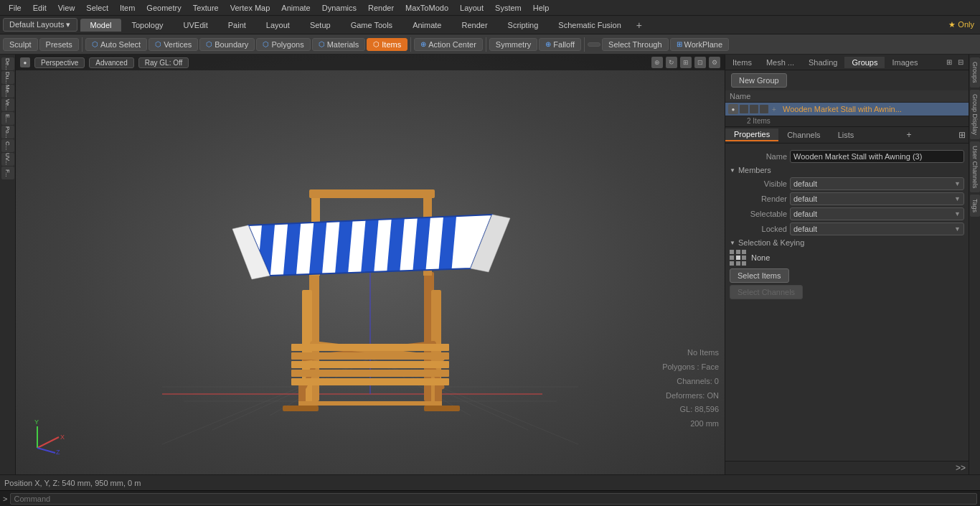  I want to click on viewport-icon-3: ⊞, so click(686, 62).